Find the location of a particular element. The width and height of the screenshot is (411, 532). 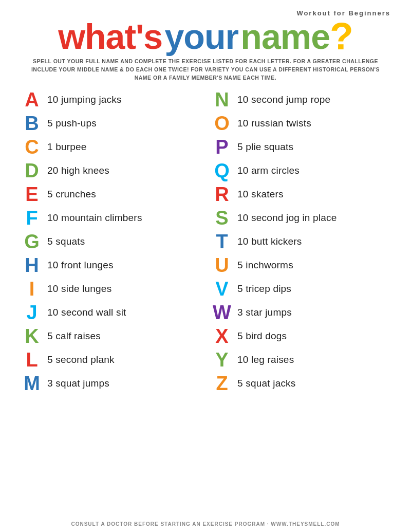

exercise-item: W3 star jumps is located at coordinates (301, 313).